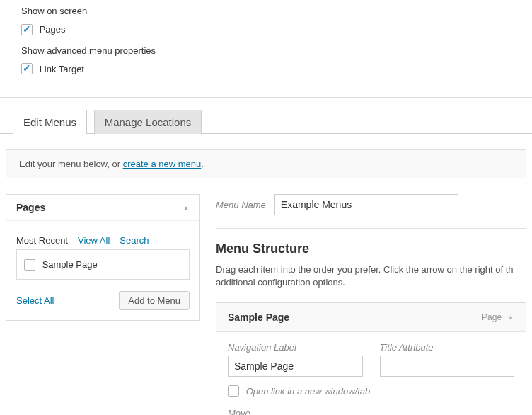 The height and width of the screenshot is (415, 532). Describe the element at coordinates (52, 30) in the screenshot. I see `checkbox-pages-label: Pages` at that location.